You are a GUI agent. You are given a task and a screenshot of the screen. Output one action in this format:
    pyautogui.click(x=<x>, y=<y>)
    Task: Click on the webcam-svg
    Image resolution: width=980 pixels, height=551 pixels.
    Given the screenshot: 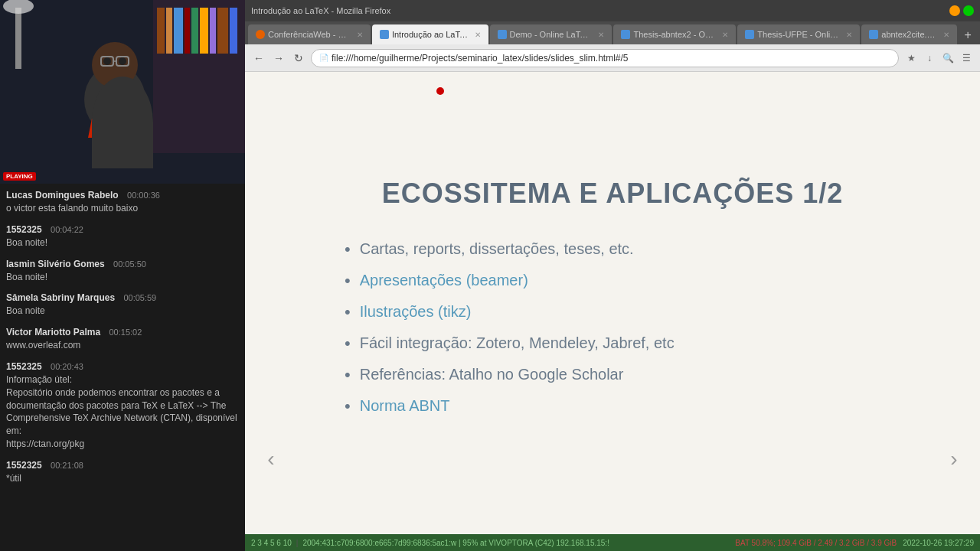 What is the action you would take?
    pyautogui.click(x=122, y=92)
    